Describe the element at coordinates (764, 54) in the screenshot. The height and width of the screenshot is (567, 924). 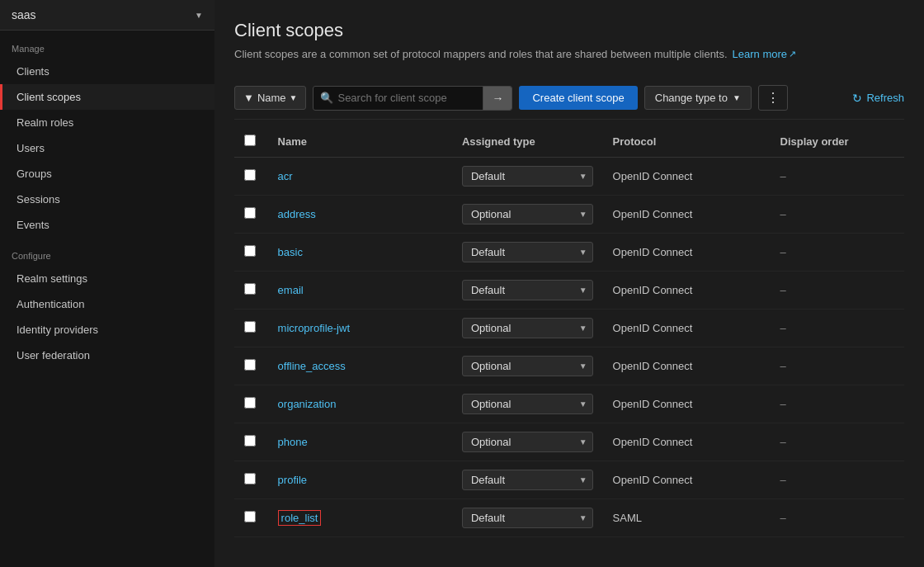
I see `learn-more-link: Learn more ↗` at that location.